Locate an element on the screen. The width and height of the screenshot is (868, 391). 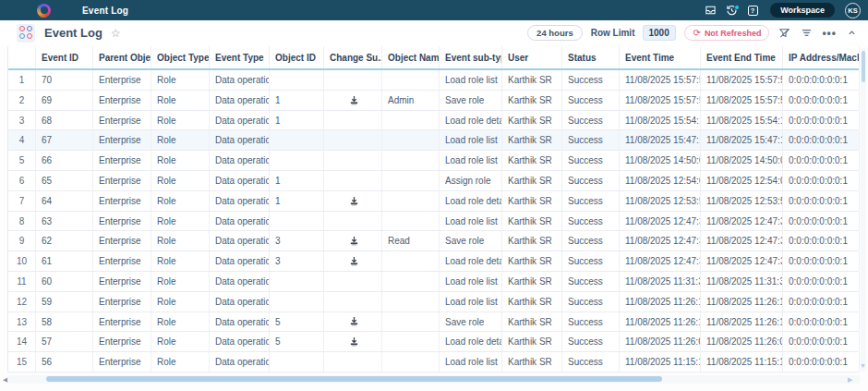
cell-event-sub-type: Save role is located at coordinates (471, 100).